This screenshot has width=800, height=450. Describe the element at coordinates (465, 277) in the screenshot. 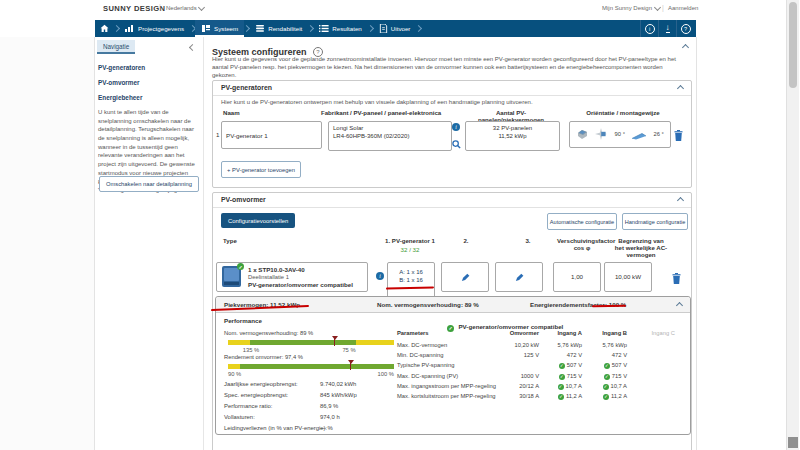

I see `gen2-edit-field` at that location.